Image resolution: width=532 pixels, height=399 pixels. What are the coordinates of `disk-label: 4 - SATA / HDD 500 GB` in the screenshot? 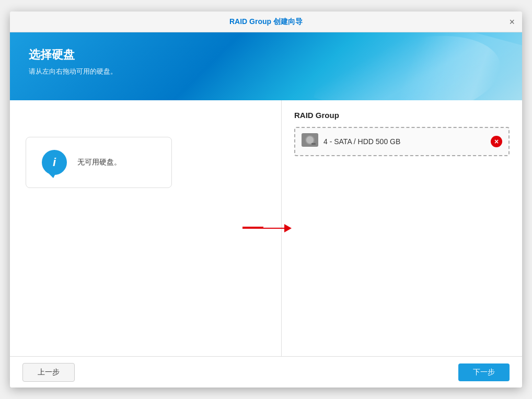 It's located at (404, 142).